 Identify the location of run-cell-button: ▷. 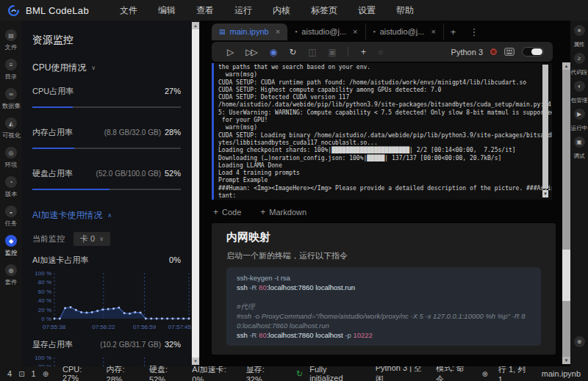
(229, 52).